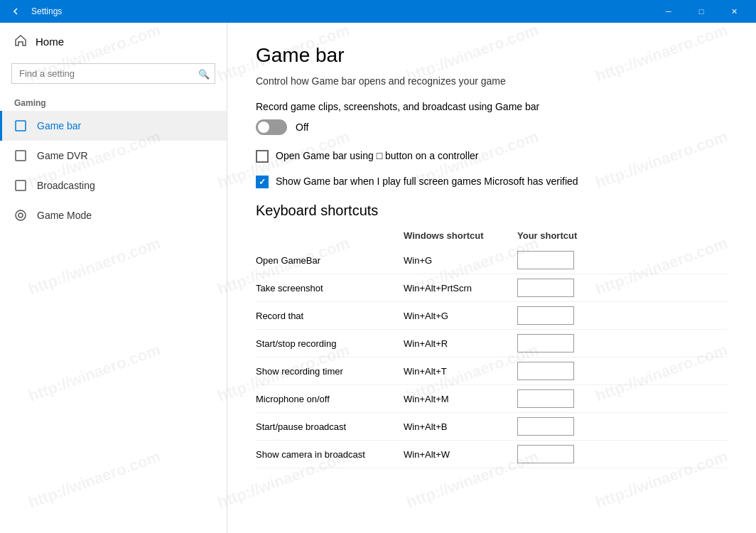  I want to click on shortcut-windows: Win+Alt+B, so click(455, 426).